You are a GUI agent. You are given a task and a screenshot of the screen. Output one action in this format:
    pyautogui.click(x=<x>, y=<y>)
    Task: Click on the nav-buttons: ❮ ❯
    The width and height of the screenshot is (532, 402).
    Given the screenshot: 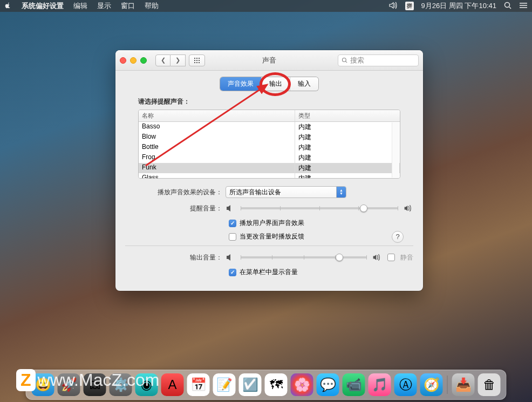 What is the action you would take?
    pyautogui.click(x=170, y=60)
    